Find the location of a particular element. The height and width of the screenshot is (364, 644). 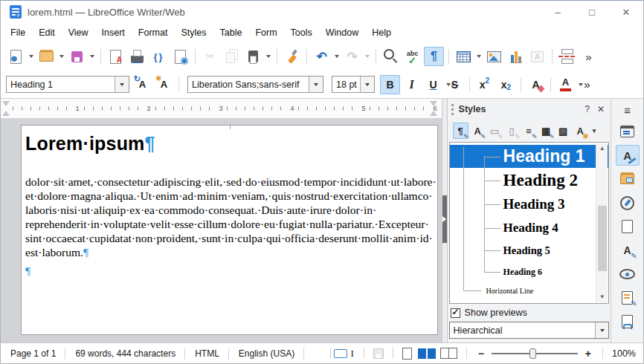

paragraph-styles-button: ¶✎ is located at coordinates (461, 131).